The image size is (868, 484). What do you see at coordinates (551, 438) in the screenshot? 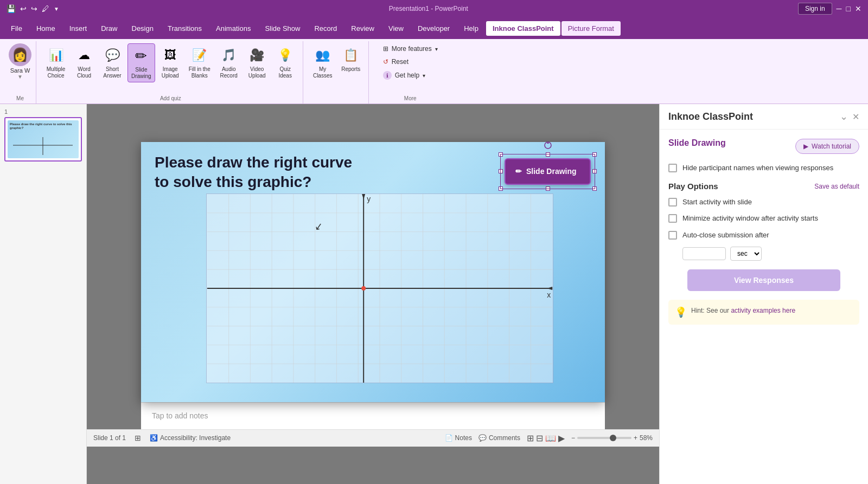
I see `reading-view-icon: 📖` at bounding box center [551, 438].